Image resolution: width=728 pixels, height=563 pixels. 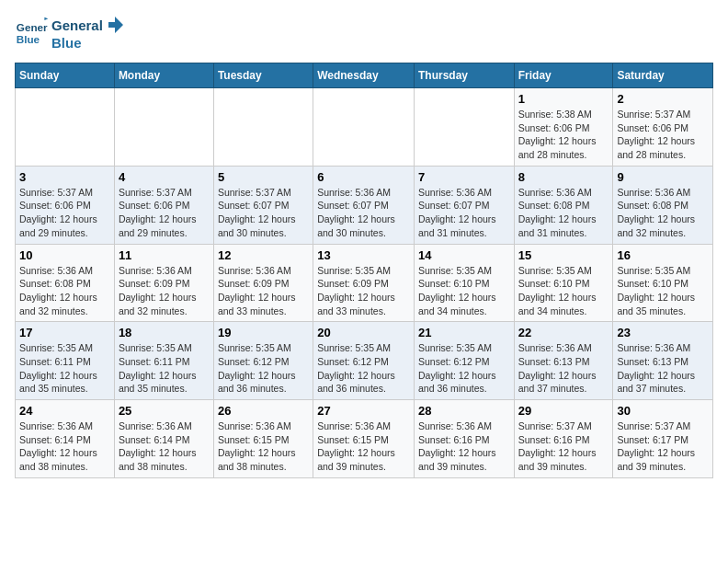 What do you see at coordinates (65, 75) in the screenshot?
I see `header-day-sunday: Sunday` at bounding box center [65, 75].